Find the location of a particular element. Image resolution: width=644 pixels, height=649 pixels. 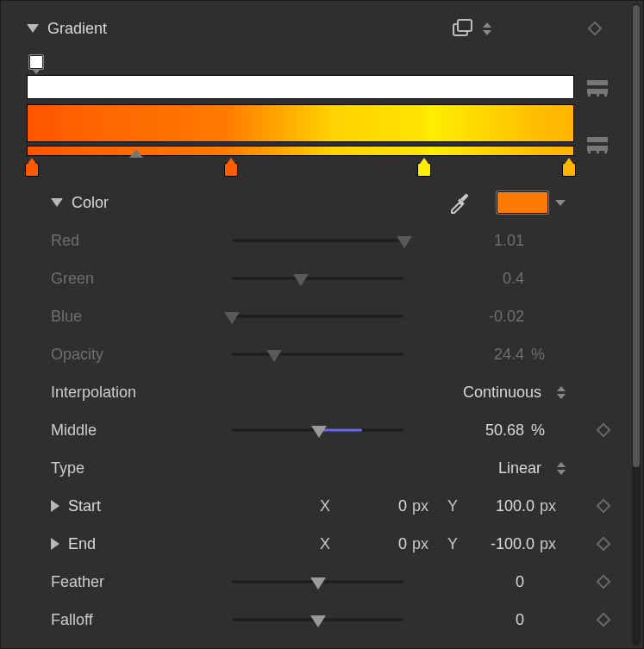

middle-row: Middle 50.68 % is located at coordinates (317, 430).